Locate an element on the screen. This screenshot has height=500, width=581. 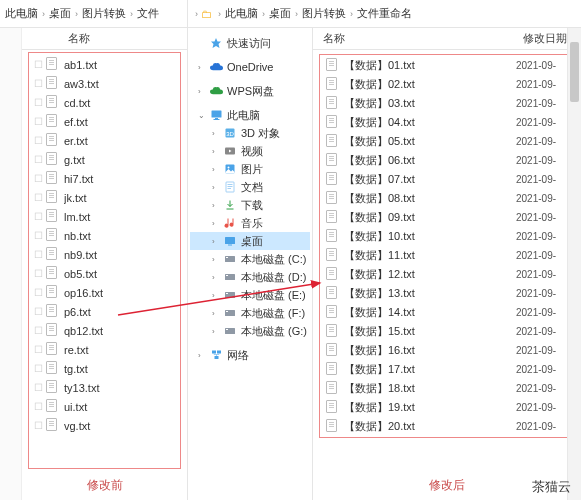
file-row: ☐jk.txt is located at coordinates (104, 198).